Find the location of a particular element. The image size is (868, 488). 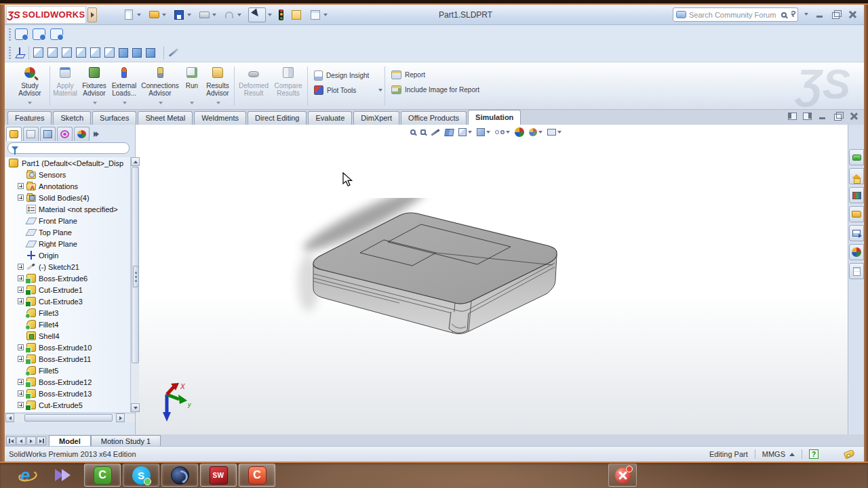

view-settings-icon is located at coordinates (555, 132).